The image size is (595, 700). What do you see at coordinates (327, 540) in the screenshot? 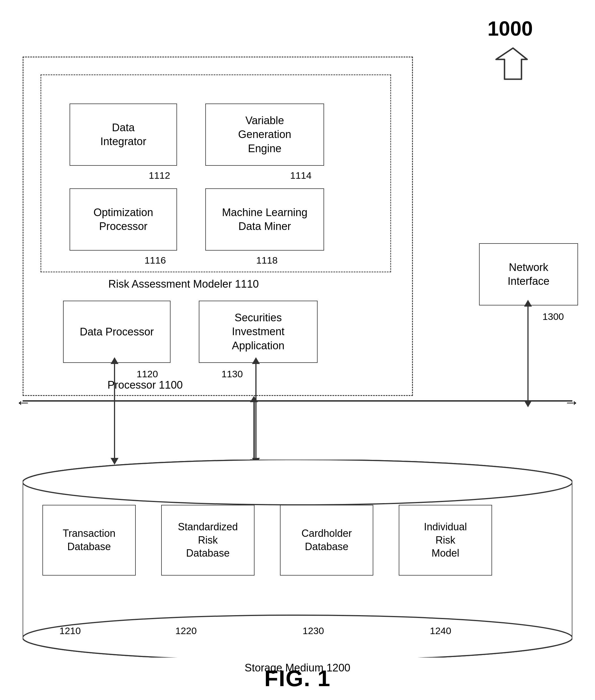
I see `cardholder-db-label: Cardholder Database` at bounding box center [327, 540].